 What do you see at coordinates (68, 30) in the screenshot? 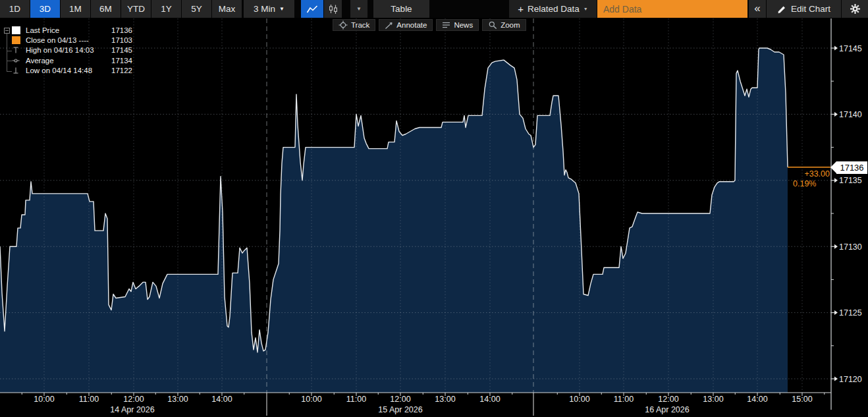
I see `legend-row-1: Last Price17136` at bounding box center [68, 30].